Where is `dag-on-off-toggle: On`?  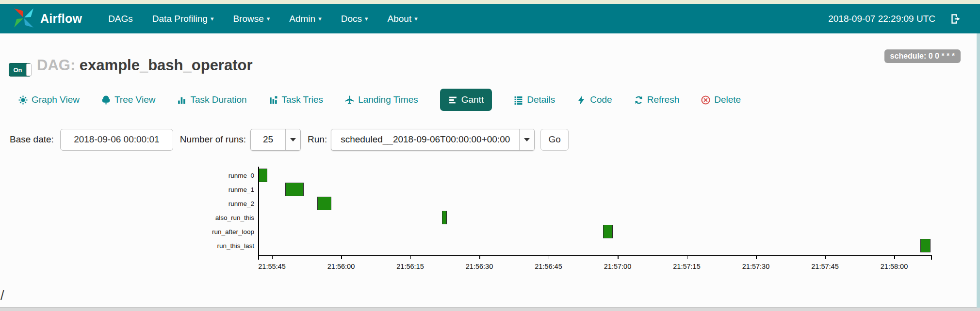
dag-on-off-toggle: On is located at coordinates (20, 70).